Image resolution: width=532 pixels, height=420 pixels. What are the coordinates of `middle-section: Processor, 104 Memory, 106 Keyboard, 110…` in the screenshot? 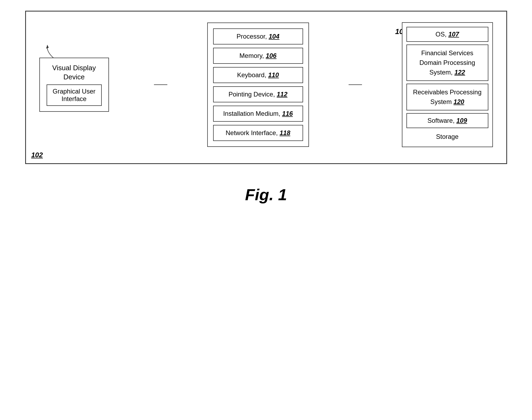 It's located at (258, 85).